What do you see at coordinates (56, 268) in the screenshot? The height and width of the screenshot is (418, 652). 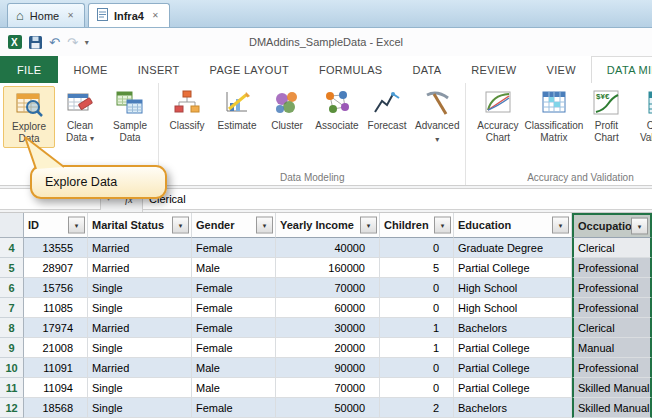 I see `table-cell: 28907` at bounding box center [56, 268].